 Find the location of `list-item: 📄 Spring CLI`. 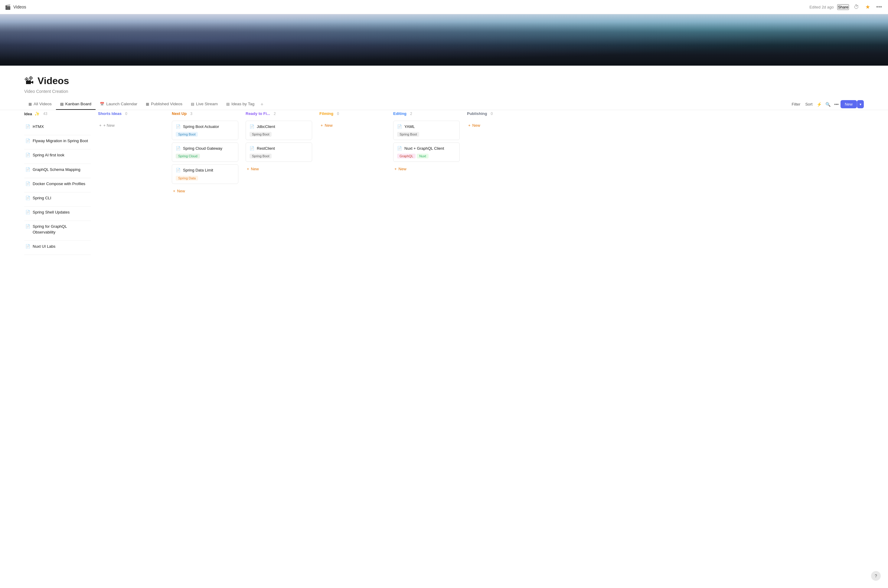

list-item: 📄 Spring CLI is located at coordinates (58, 200).